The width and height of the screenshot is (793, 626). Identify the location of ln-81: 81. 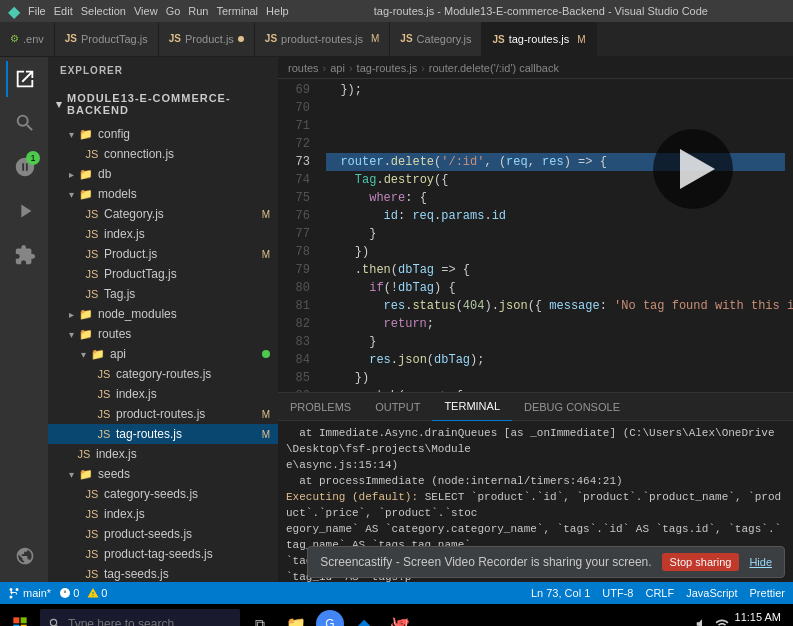
(294, 306).